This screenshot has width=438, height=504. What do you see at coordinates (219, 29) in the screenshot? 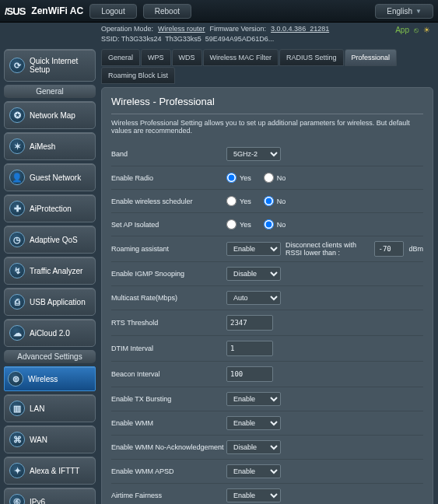
I see `meta-line1: Operation Mode: Wireless router Firmware…` at bounding box center [219, 29].